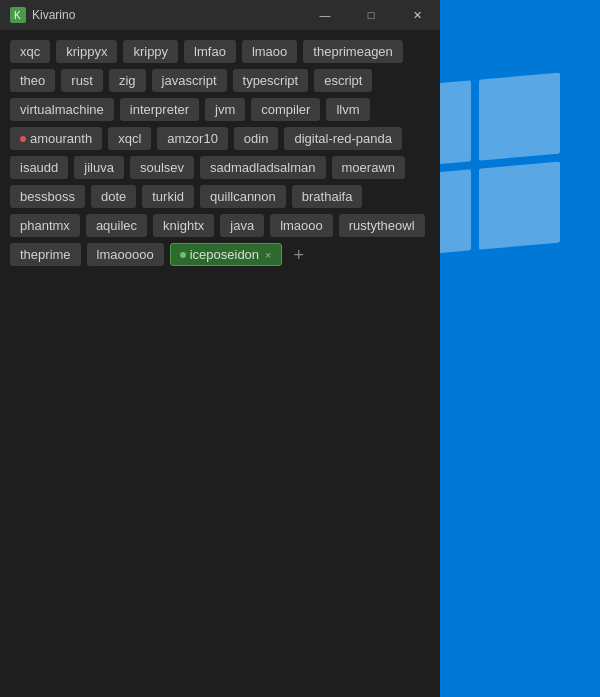 Image resolution: width=600 pixels, height=697 pixels. What do you see at coordinates (99, 168) in the screenshot?
I see `tag-jiluva: jiluva` at bounding box center [99, 168].